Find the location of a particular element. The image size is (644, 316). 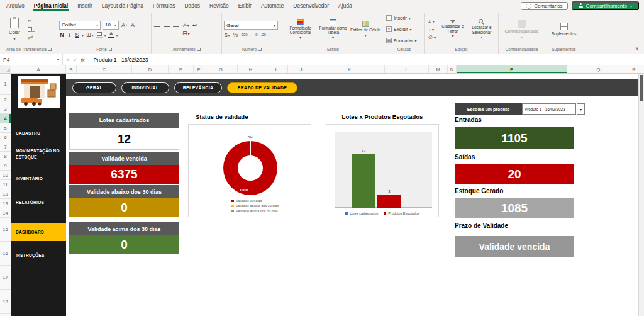

grow-font-button: A↑ is located at coordinates (125, 25).